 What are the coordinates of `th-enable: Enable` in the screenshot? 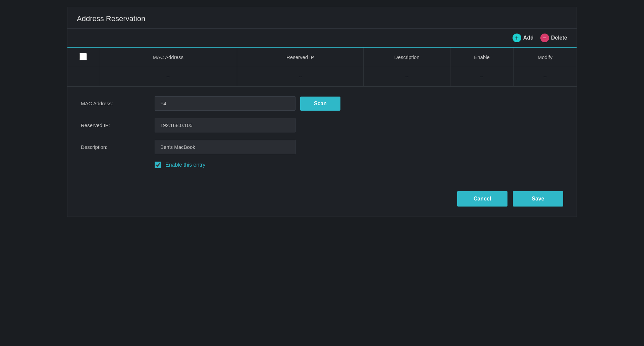 It's located at (482, 57).